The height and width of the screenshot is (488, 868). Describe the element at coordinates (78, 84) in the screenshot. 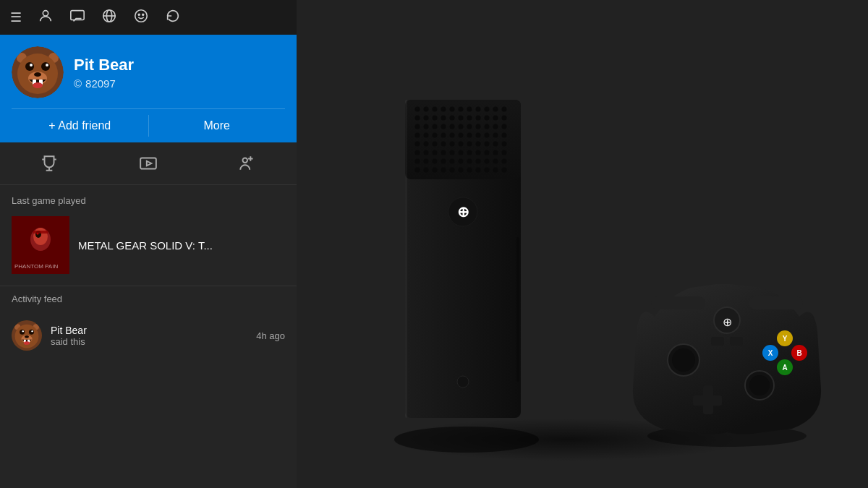

I see `gamertag-icon: ©` at that location.